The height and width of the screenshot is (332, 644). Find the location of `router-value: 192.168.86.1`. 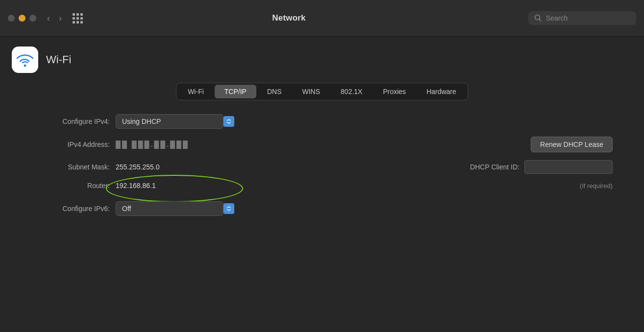

router-value: 192.168.86.1 is located at coordinates (136, 186).